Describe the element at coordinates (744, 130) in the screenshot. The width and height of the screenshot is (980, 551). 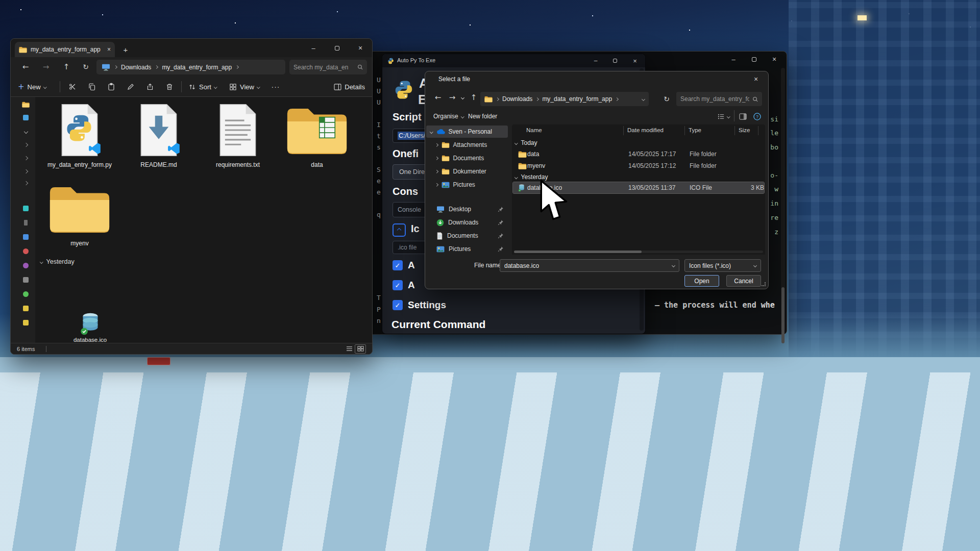
I see `column-header-size: Size` at that location.